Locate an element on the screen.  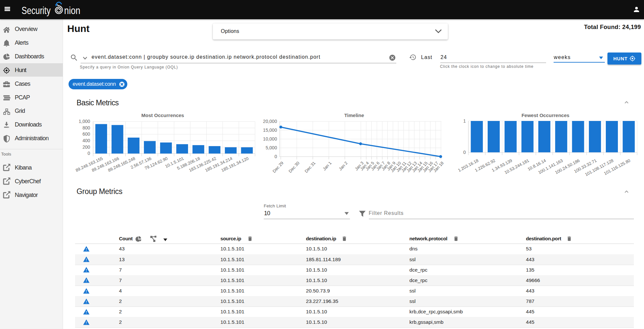
svg-text: 185.191.34.120 is located at coordinates (235, 164).